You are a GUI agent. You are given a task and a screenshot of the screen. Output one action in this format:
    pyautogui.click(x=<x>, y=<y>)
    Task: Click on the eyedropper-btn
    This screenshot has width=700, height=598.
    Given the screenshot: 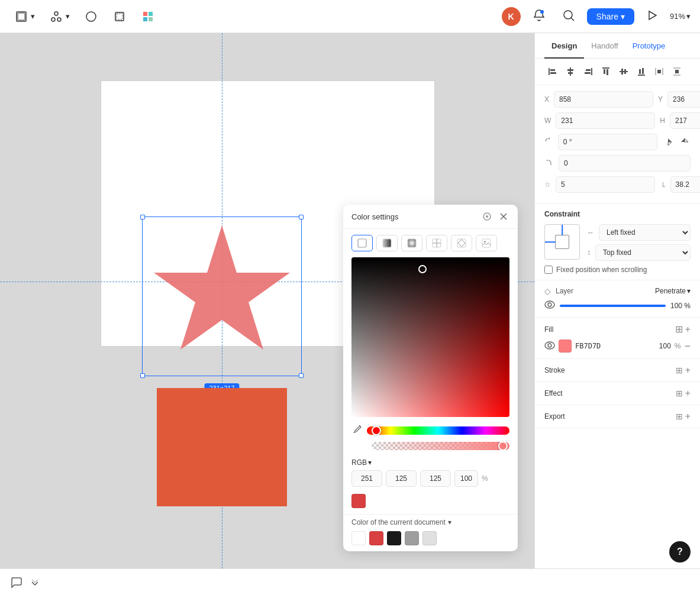 What is the action you would take?
    pyautogui.click(x=357, y=431)
    